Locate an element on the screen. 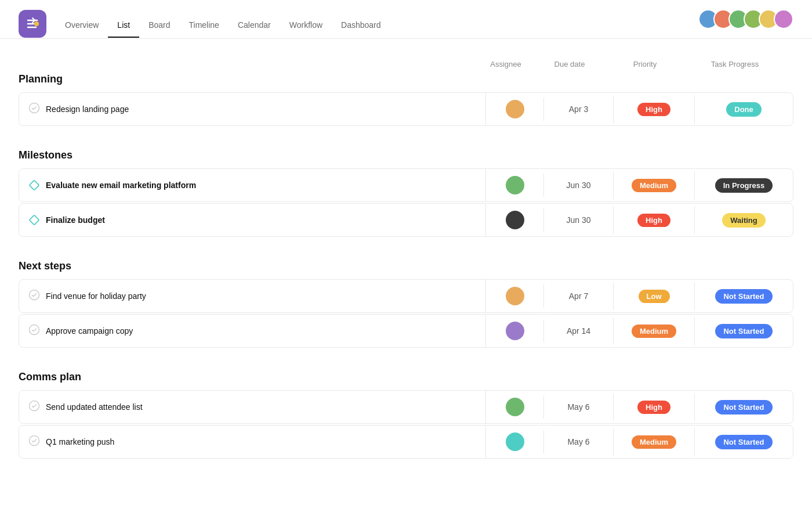  task-name: Q1 marketing push is located at coordinates (80, 442).